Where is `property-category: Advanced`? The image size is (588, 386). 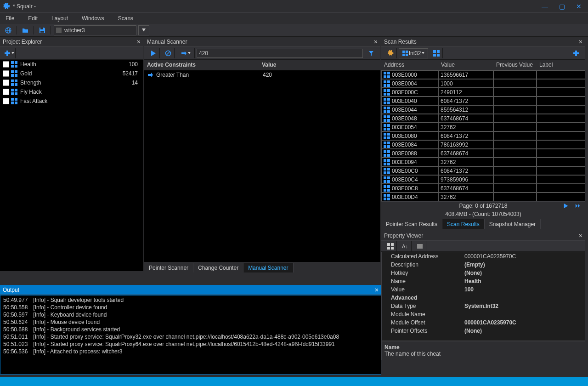 property-category: Advanced is located at coordinates (483, 298).